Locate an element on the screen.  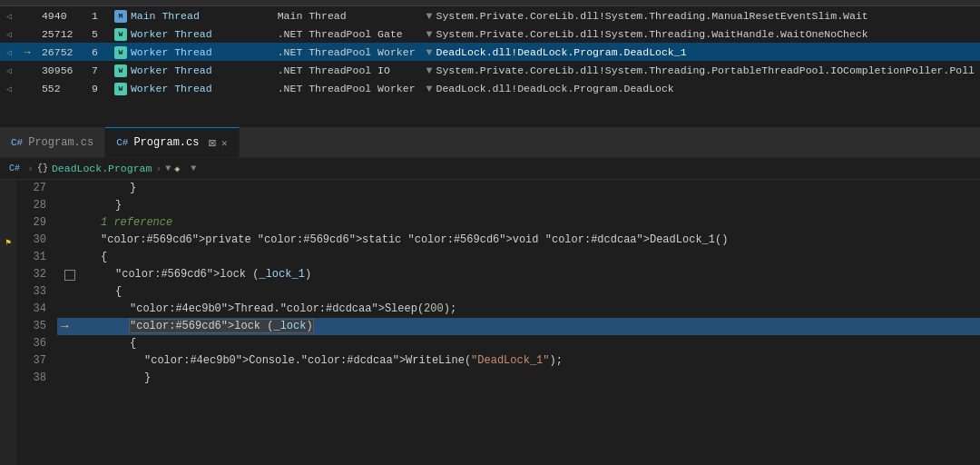
thread-type-label: Main Thread is located at coordinates (165, 16).